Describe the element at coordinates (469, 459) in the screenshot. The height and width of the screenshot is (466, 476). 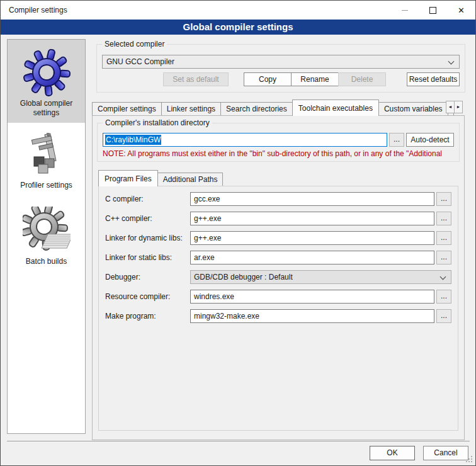
I see `resize-grip` at that location.